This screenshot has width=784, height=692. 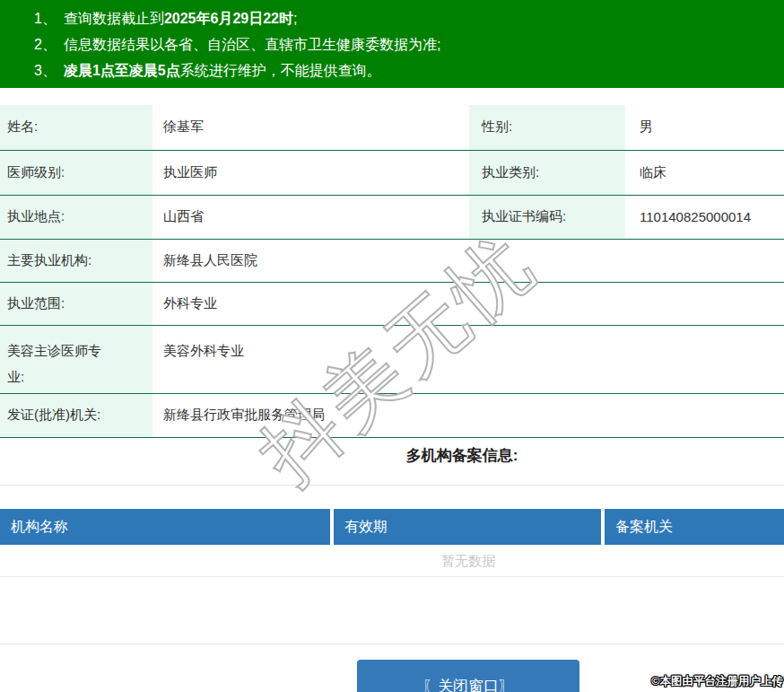 What do you see at coordinates (405, 18) in the screenshot?
I see `notice-item: 1、查询数据截止到2025年6月29日22时;` at bounding box center [405, 18].